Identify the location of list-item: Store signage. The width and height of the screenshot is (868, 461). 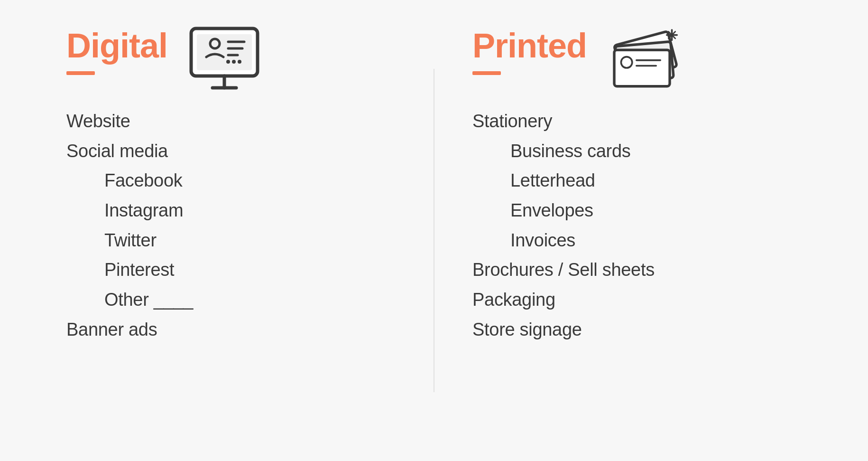
(563, 329).